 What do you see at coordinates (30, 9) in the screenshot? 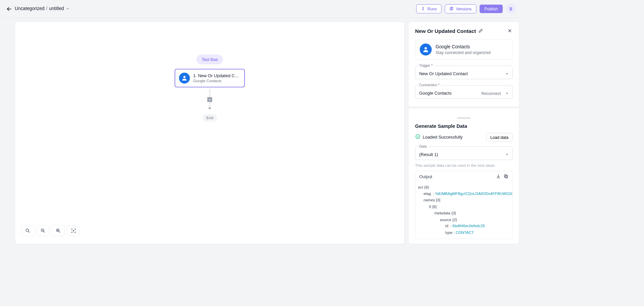
I see `breadcrumb-category: Uncategorized` at bounding box center [30, 9].